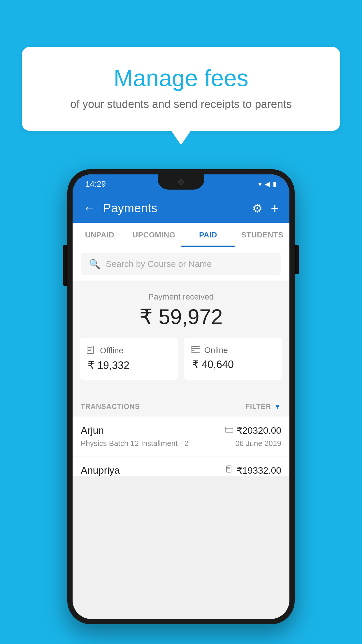 This screenshot has width=362, height=644. I want to click on offline-icon, so click(91, 351).